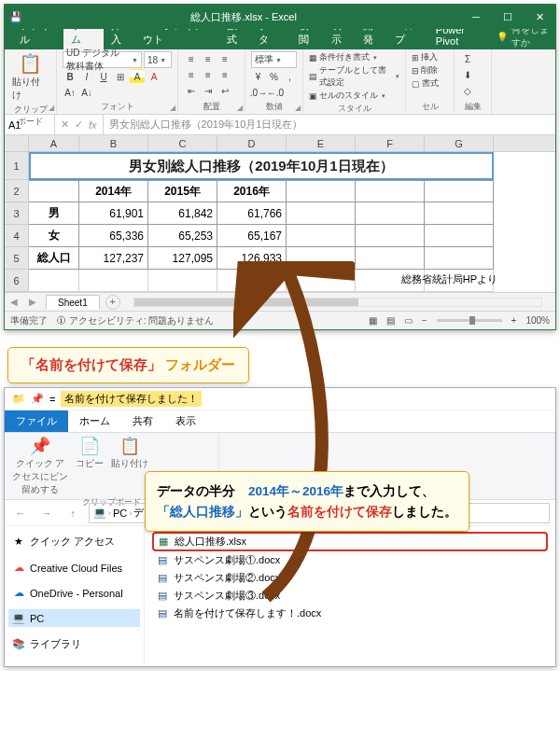  What do you see at coordinates (252, 281) in the screenshot?
I see `cell-r6-c3` at bounding box center [252, 281].